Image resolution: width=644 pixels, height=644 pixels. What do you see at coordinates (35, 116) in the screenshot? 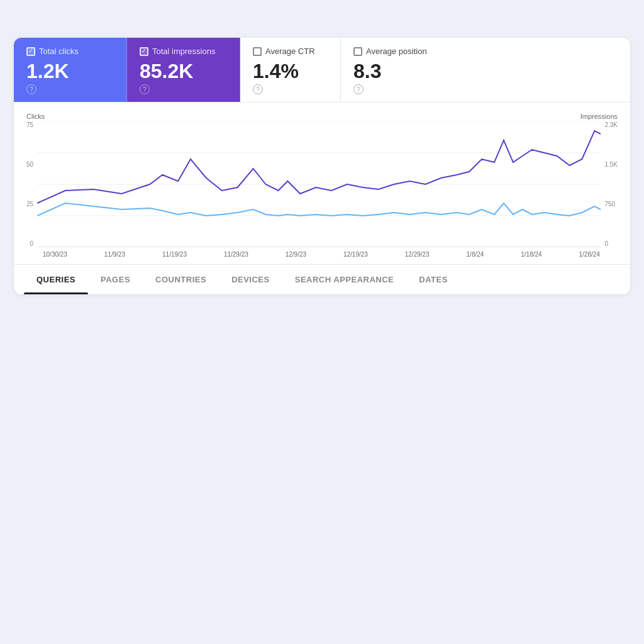
I see `chart-left-axis-label: Clicks` at bounding box center [35, 116].